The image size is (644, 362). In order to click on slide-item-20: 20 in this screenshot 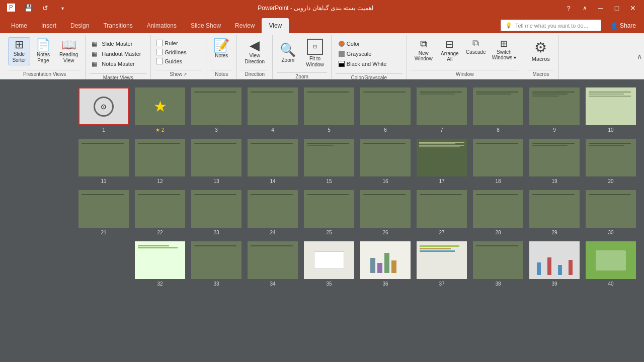, I will do `click(611, 161)`.